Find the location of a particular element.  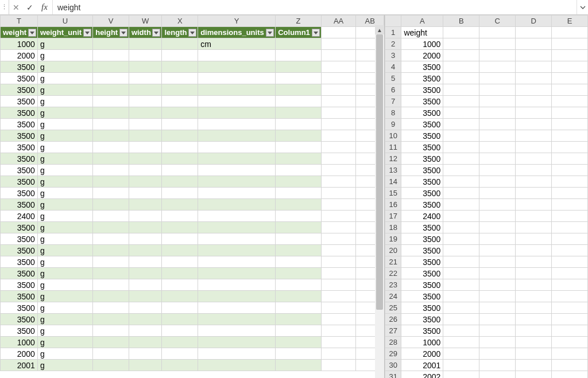

cell-C20 is located at coordinates (497, 251).